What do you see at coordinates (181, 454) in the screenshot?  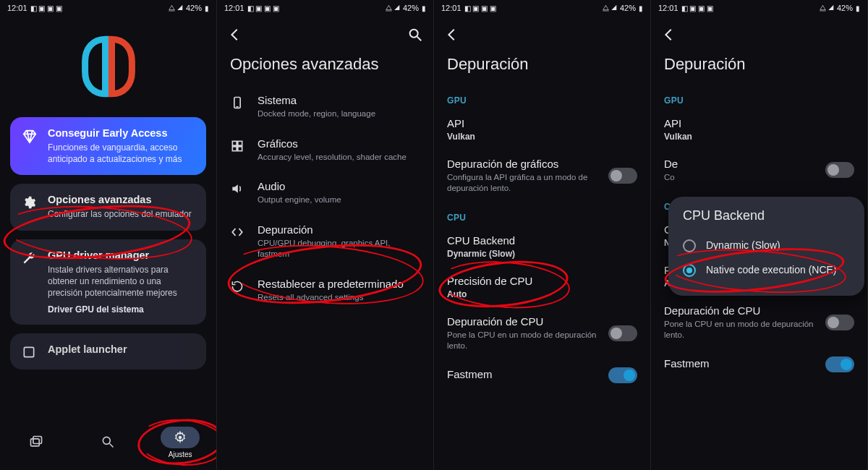 I see `nav-settings-label: Ajustes` at bounding box center [181, 454].